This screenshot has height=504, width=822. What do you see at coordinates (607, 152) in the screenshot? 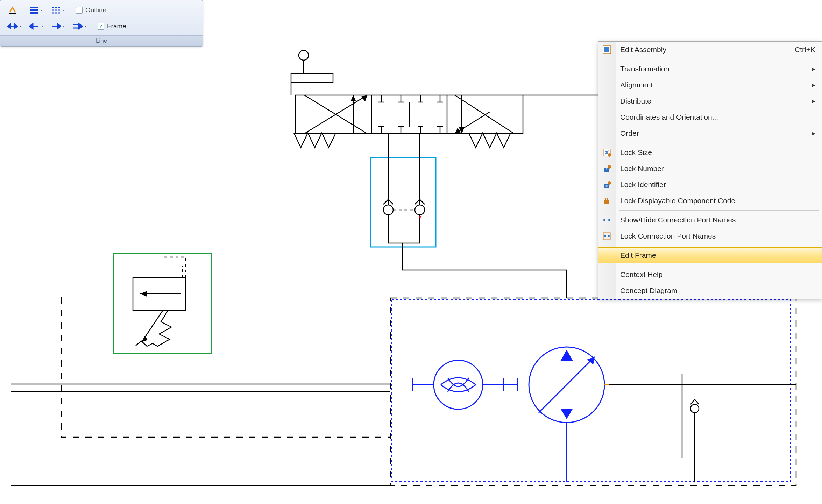
I see `lock-size-icon` at bounding box center [607, 152].